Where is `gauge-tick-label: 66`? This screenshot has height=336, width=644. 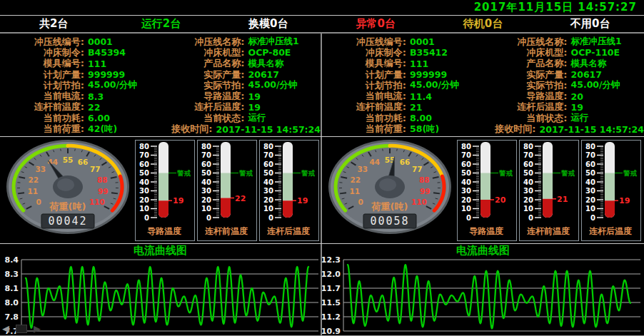
gauge-tick-label: 66 is located at coordinates (83, 162).